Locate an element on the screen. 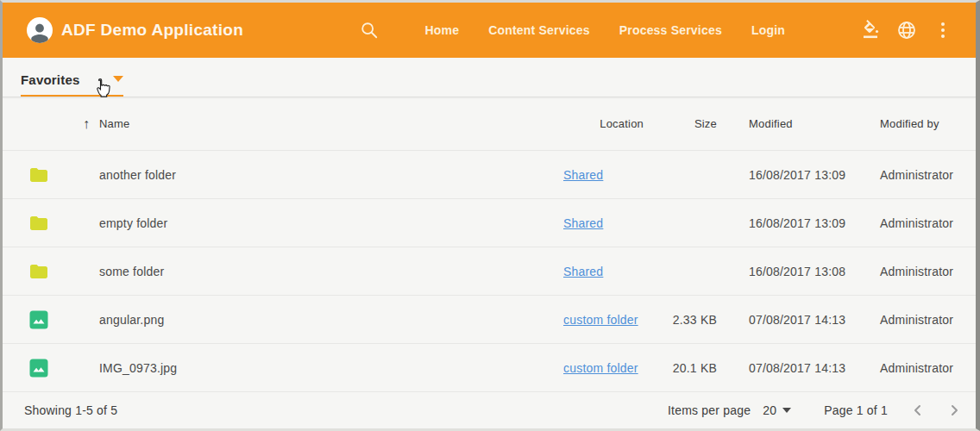  pagination-bar: Showing 1-5 of 5 Items per page 20 Page … is located at coordinates (489, 410).